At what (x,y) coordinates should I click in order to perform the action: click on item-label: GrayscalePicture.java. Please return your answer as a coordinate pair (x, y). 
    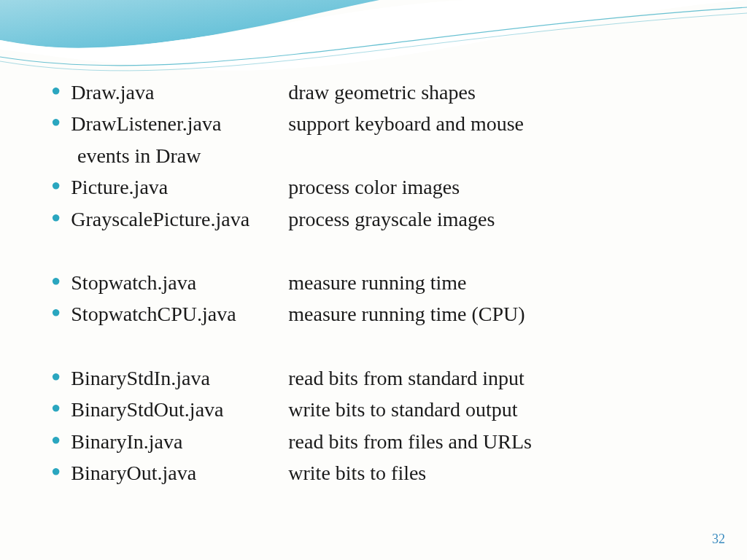
    Looking at the image, I should click on (179, 219).